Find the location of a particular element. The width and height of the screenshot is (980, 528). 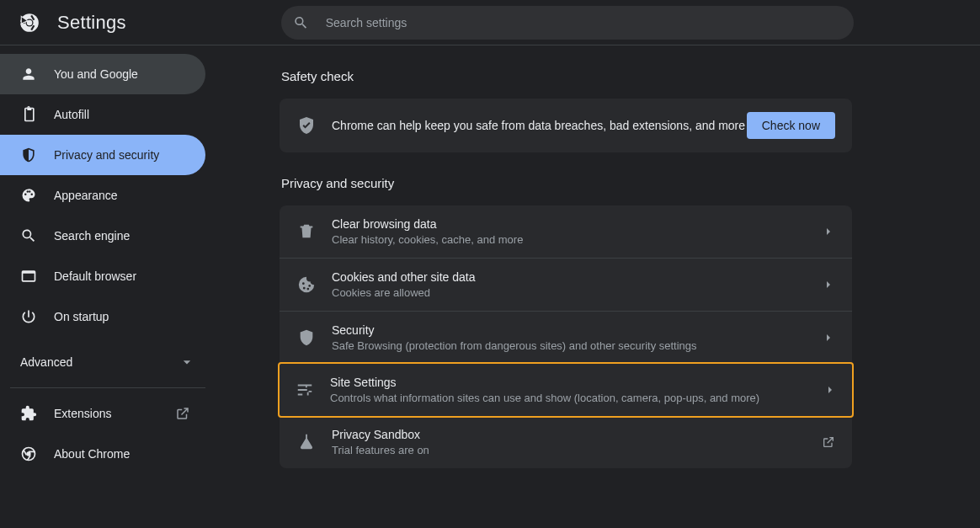

sidebar-item-label: About Chrome is located at coordinates (92, 454).